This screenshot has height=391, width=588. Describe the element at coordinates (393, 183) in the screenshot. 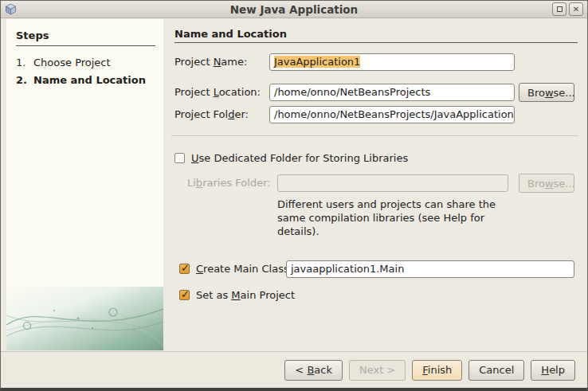

I see `libraries-folder-input` at that location.